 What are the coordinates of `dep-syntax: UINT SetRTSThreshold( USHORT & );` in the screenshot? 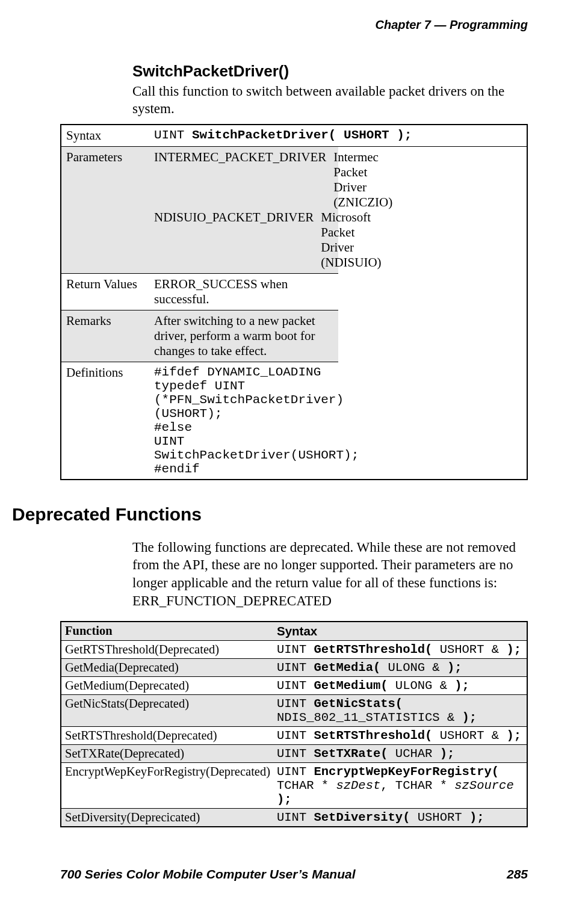 It's located at (400, 736).